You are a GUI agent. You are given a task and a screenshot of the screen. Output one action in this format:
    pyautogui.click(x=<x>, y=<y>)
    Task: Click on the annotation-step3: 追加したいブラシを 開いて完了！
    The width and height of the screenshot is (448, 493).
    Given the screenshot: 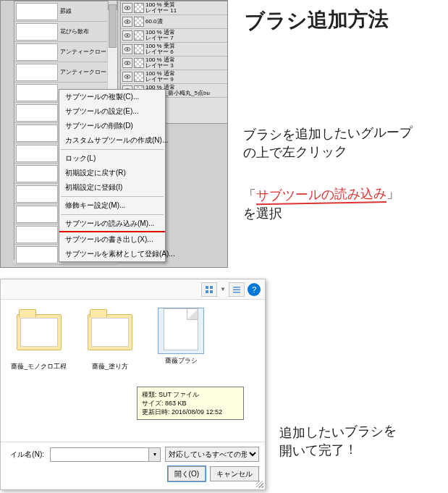 What is the action you would take?
    pyautogui.click(x=363, y=441)
    